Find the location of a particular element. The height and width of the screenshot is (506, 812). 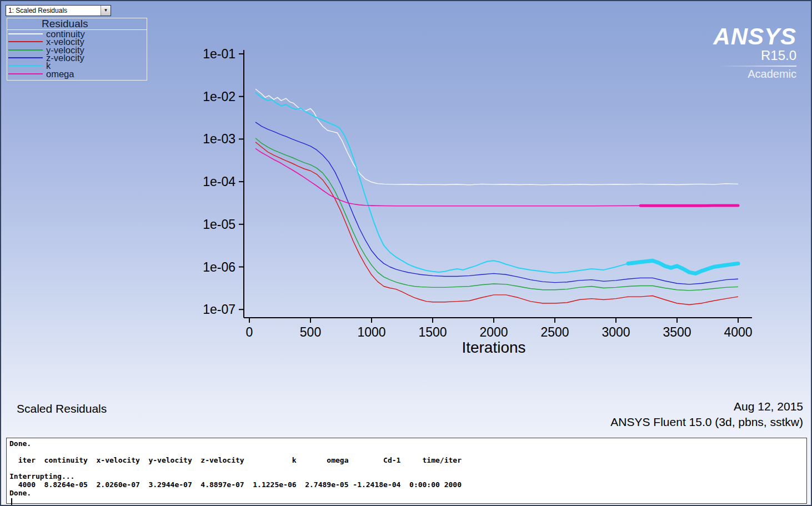

series-omega-line is located at coordinates (497, 177).